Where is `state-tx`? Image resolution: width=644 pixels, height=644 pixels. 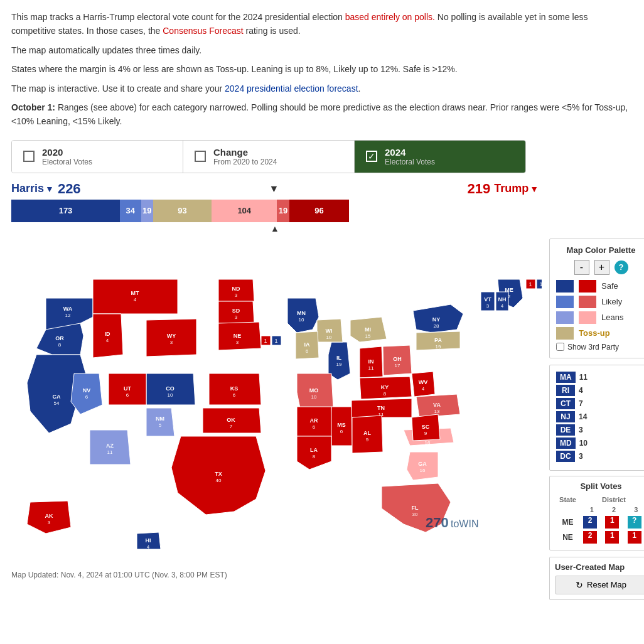 state-tx is located at coordinates (218, 476).